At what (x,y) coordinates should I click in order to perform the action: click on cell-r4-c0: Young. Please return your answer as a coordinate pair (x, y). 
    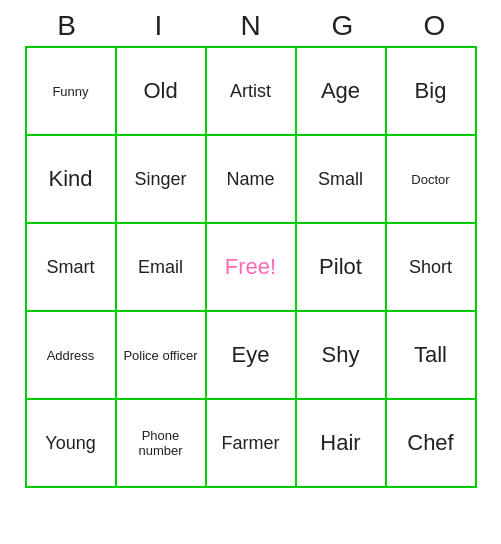
    Looking at the image, I should click on (72, 444).